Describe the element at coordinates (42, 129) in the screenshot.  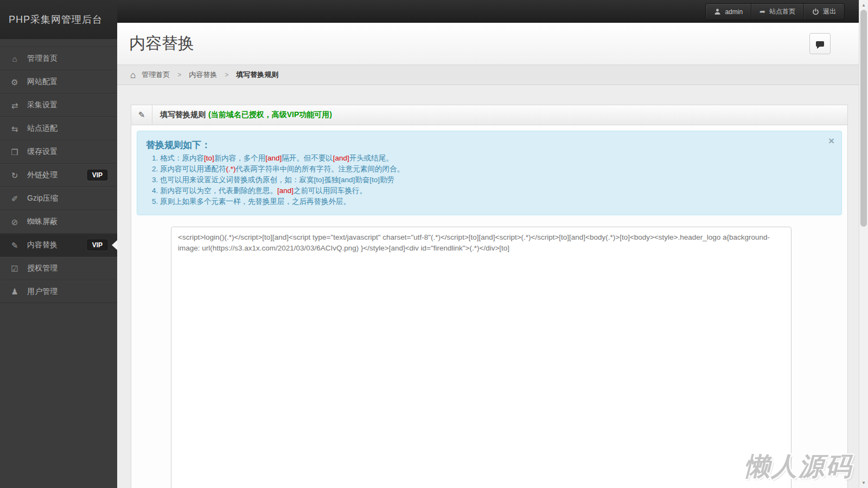
I see `sidebar-item-label: 站点适配` at that location.